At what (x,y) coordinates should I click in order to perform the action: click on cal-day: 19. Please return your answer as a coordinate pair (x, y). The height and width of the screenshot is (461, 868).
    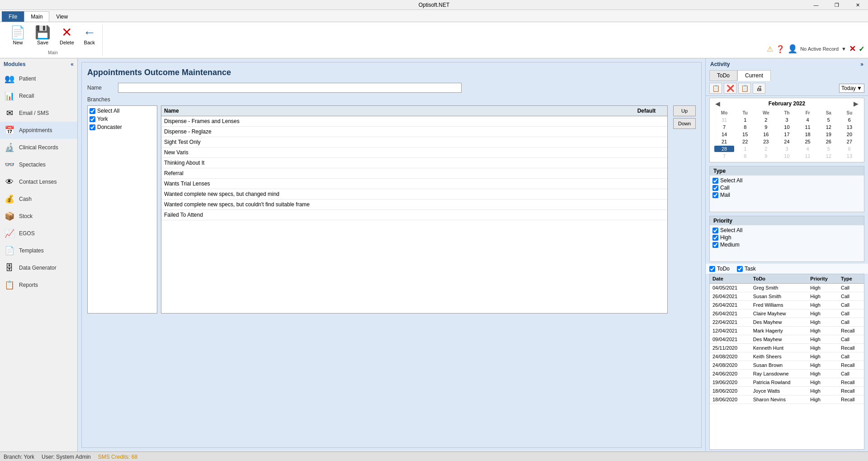
    Looking at the image, I should click on (829, 134).